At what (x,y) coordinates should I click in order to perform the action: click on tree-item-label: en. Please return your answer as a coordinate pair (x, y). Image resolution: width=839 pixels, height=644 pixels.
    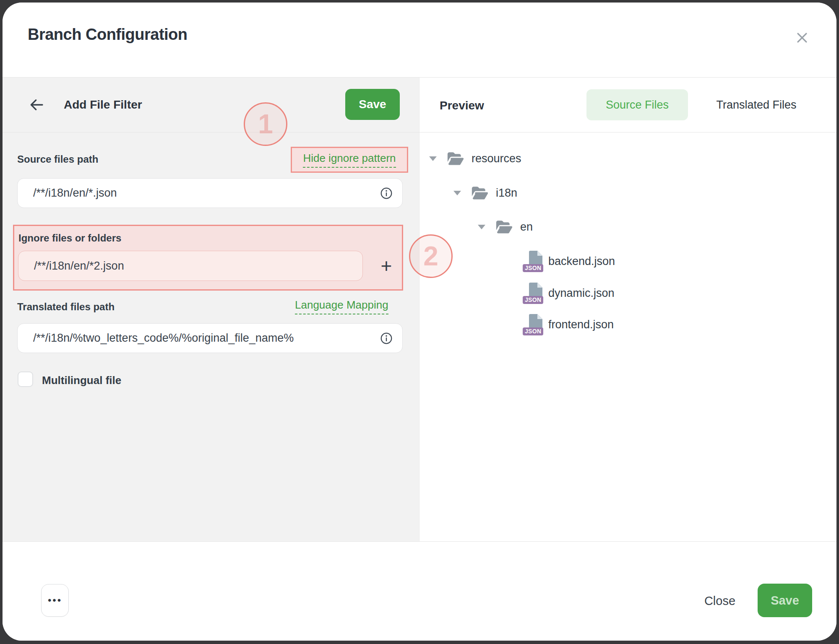
    Looking at the image, I should click on (526, 227).